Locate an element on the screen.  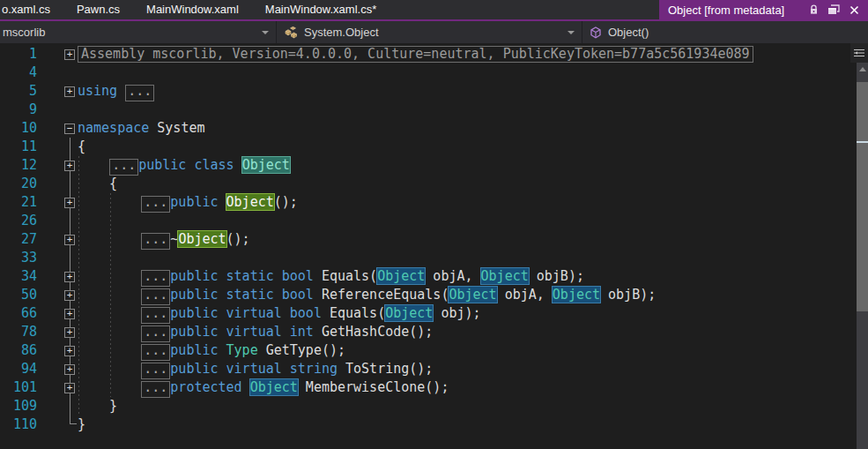
method-icon is located at coordinates (596, 33).